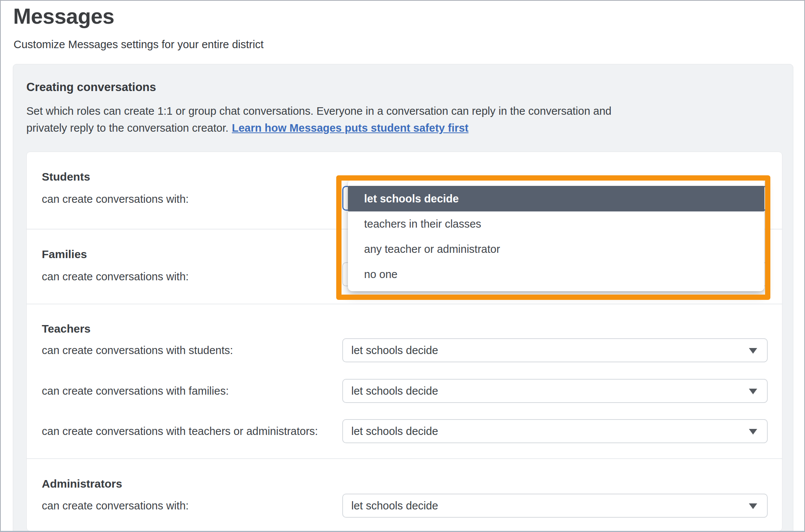 The width and height of the screenshot is (805, 532). Describe the element at coordinates (66, 177) in the screenshot. I see `students-role-name: Students` at that location.